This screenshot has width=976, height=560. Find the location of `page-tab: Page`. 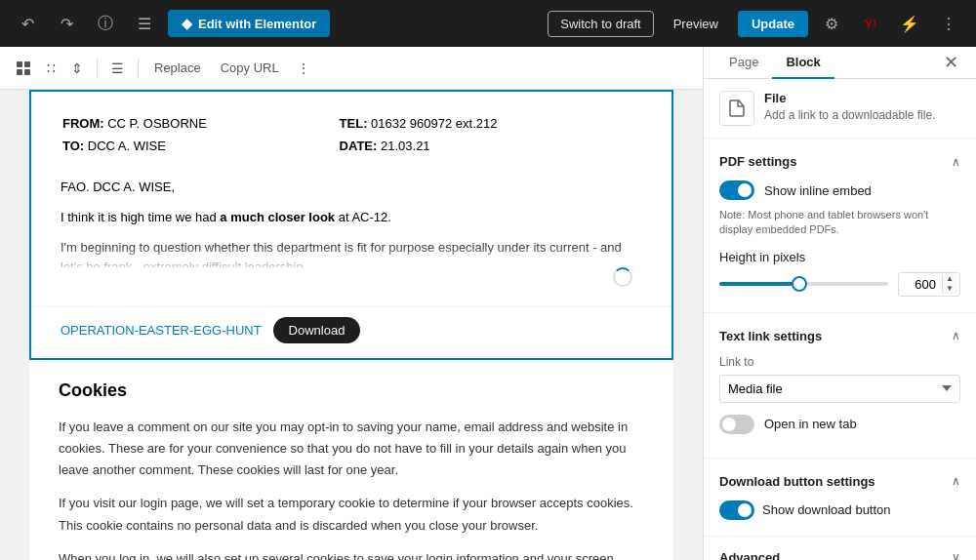

page-tab: Page is located at coordinates (744, 62).